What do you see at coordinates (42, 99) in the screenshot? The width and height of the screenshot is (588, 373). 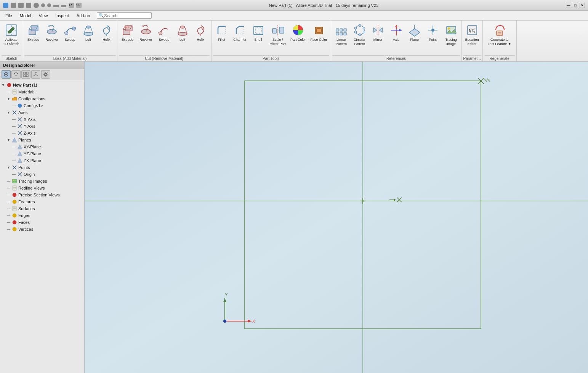 I see `tree-item-configurations: ▼Configurations` at bounding box center [42, 99].